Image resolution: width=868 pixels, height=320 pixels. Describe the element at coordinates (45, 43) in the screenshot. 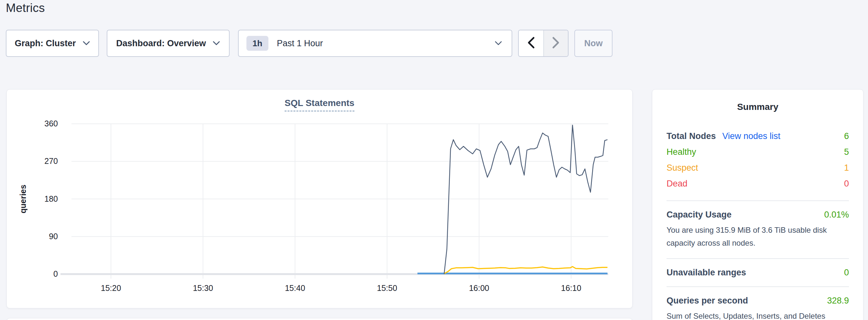

I see `graph-dropdown-label: Graph: Cluster` at that location.